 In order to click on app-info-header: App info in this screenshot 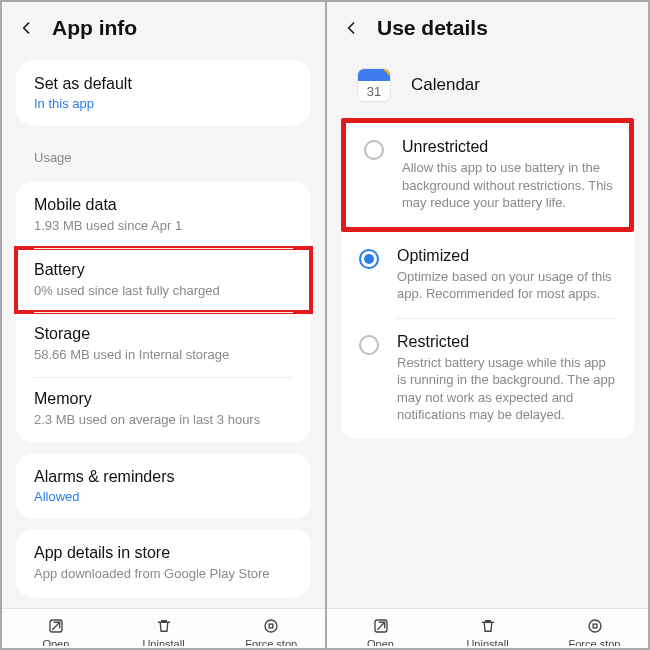, I will do `click(164, 26)`.